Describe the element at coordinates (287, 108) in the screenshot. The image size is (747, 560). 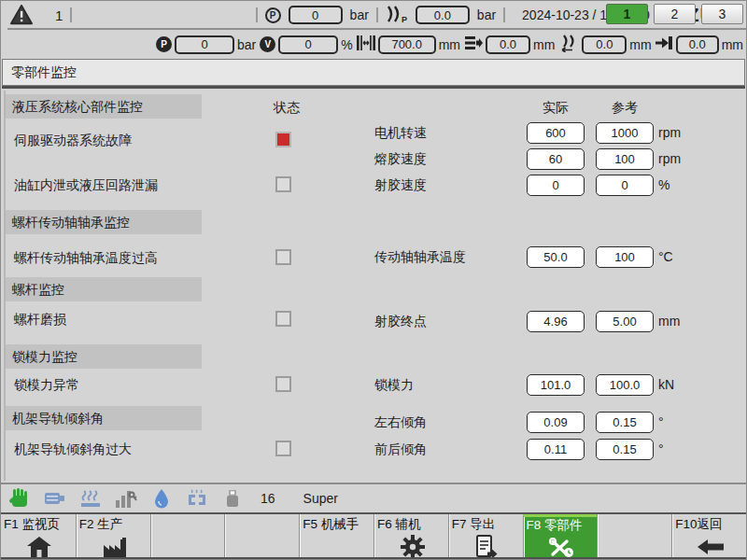
I see `status-column-header: 状态` at that location.